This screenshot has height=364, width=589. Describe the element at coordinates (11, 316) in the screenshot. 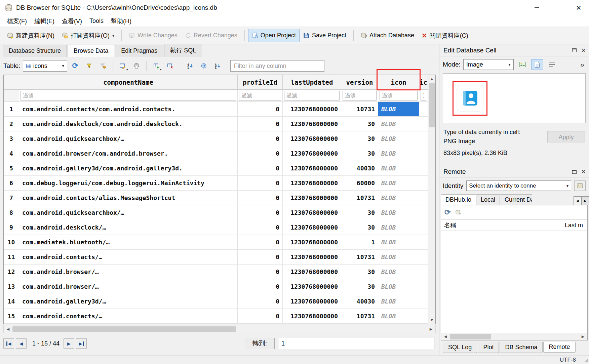

I see `row-number: 15` at that location.